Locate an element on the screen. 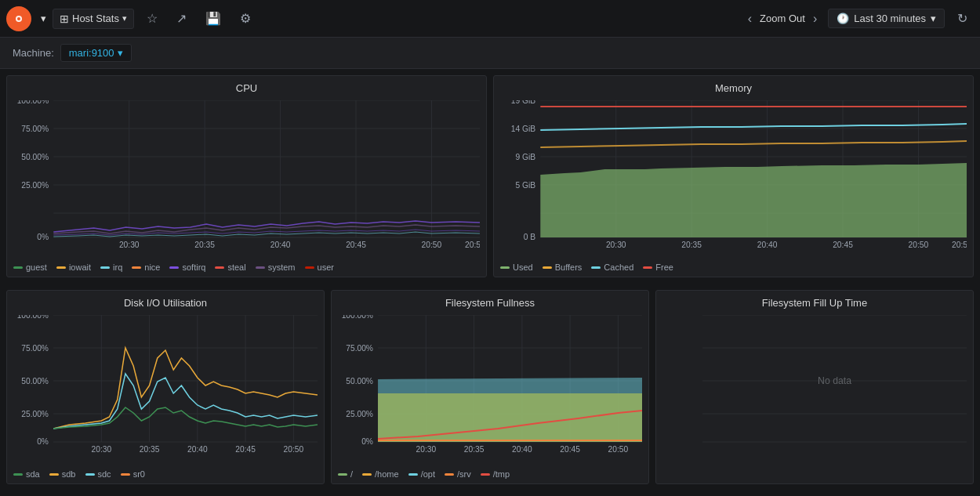 This screenshot has height=496, width=980. legend-sda: sda is located at coordinates (27, 474).